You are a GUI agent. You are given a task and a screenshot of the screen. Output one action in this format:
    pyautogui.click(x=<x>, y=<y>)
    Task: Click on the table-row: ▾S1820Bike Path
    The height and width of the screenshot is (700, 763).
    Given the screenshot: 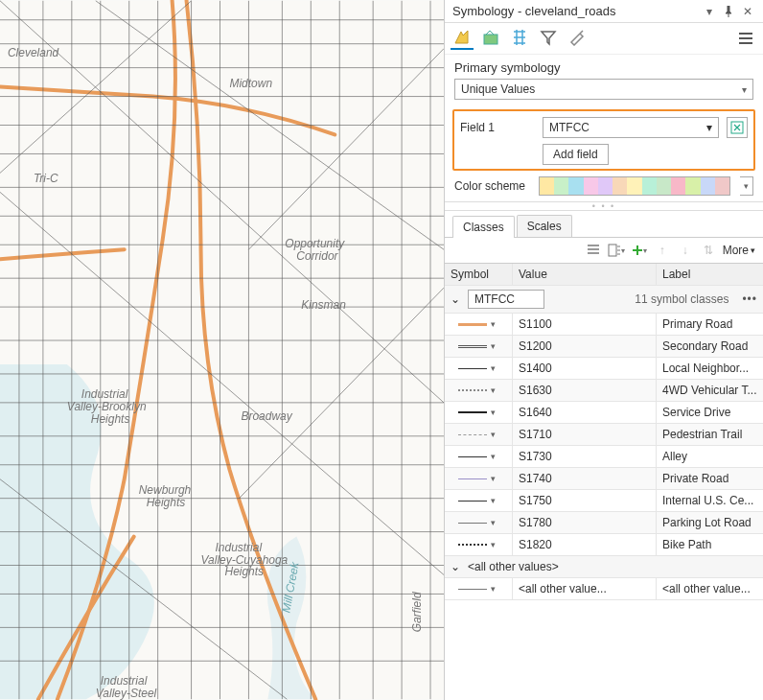 What is the action you would take?
    pyautogui.click(x=604, y=545)
    